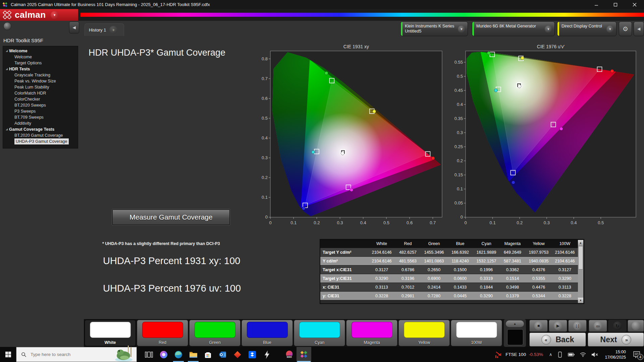 This screenshot has height=362, width=644. What do you see at coordinates (74, 27) in the screenshot?
I see `sidebar-collapse-button: ◀` at bounding box center [74, 27].